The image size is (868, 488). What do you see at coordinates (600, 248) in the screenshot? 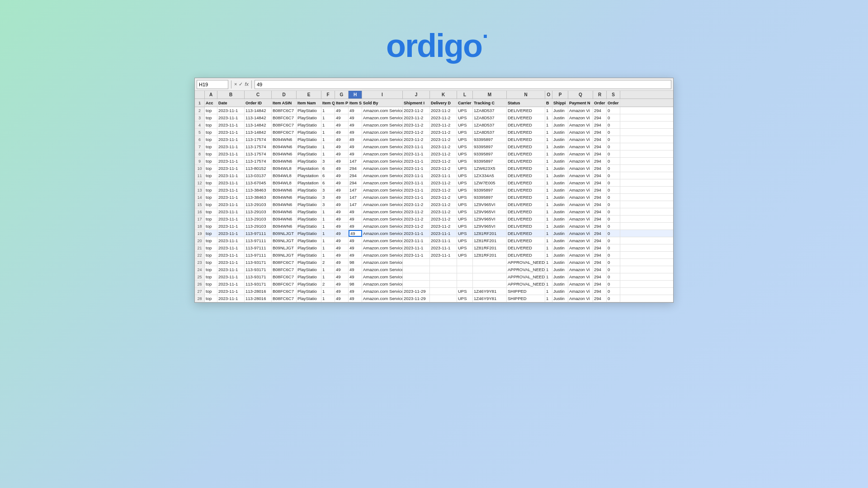
I see `cell-21-R: 294` at bounding box center [600, 248].